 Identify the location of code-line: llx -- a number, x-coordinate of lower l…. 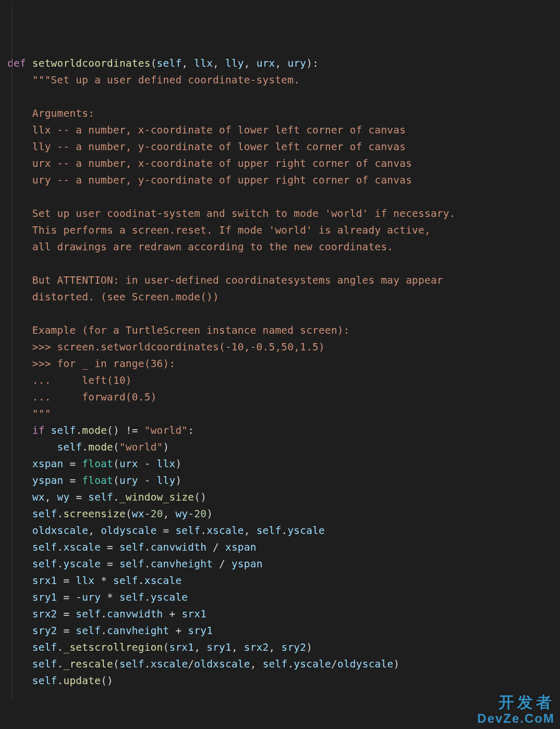
(284, 130).